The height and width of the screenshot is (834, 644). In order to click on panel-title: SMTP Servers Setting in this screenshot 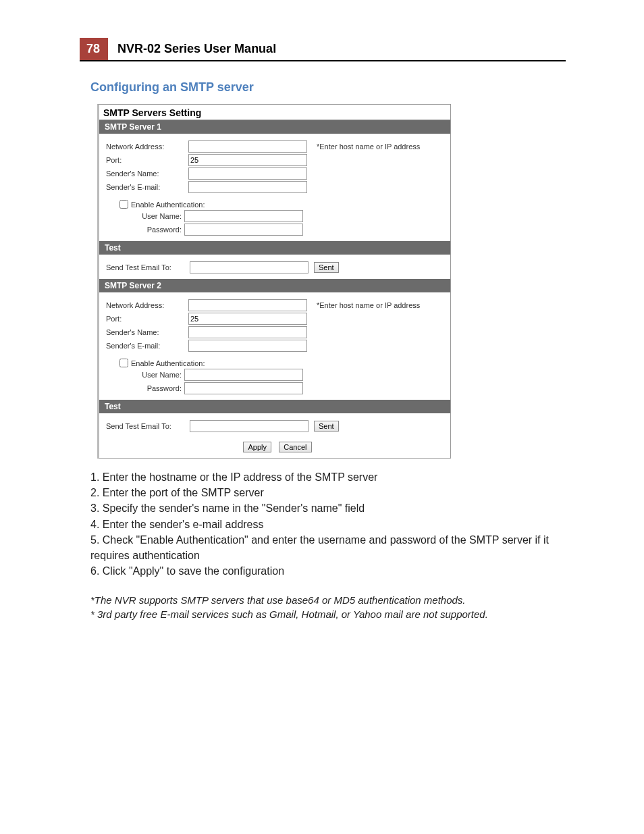, I will do `click(275, 112)`.